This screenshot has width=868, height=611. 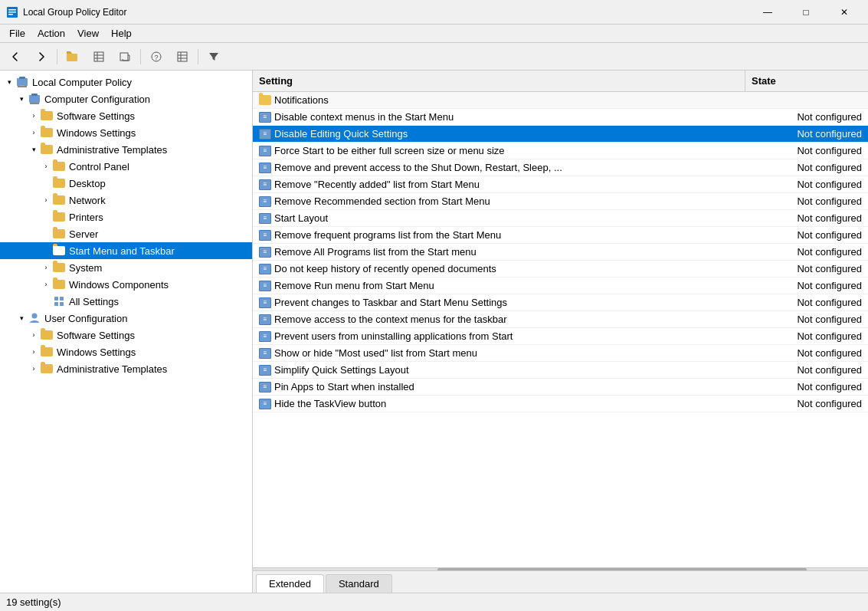 I want to click on tree-system-label: System, so click(x=86, y=268).